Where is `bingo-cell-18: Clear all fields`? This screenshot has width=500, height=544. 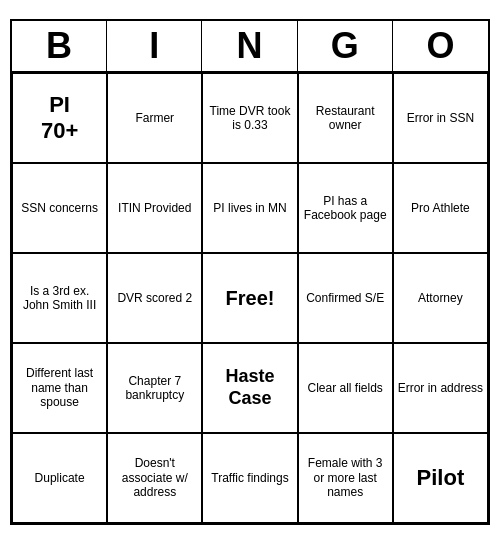
bingo-cell-18: Clear all fields is located at coordinates (346, 388).